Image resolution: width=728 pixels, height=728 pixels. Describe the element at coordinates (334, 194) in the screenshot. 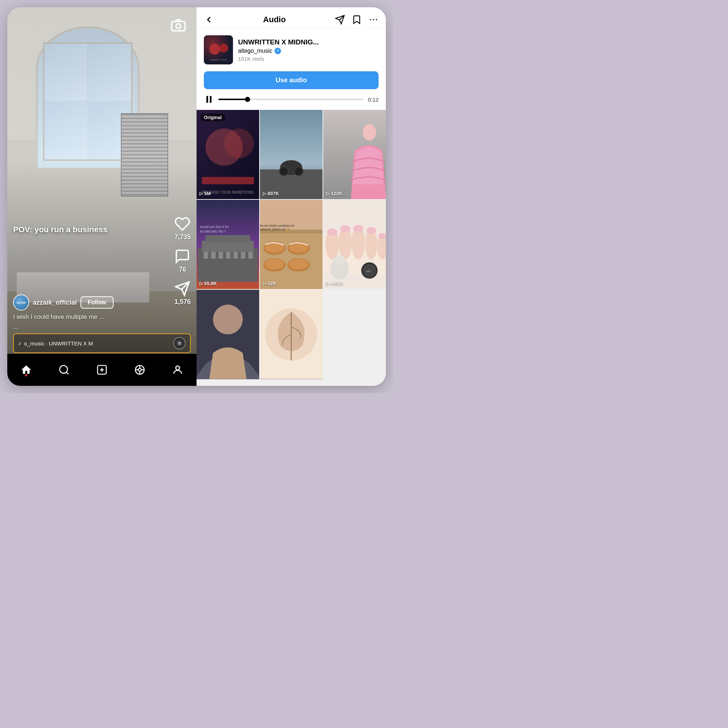

I see `play-count-3: ▷ 122K` at that location.